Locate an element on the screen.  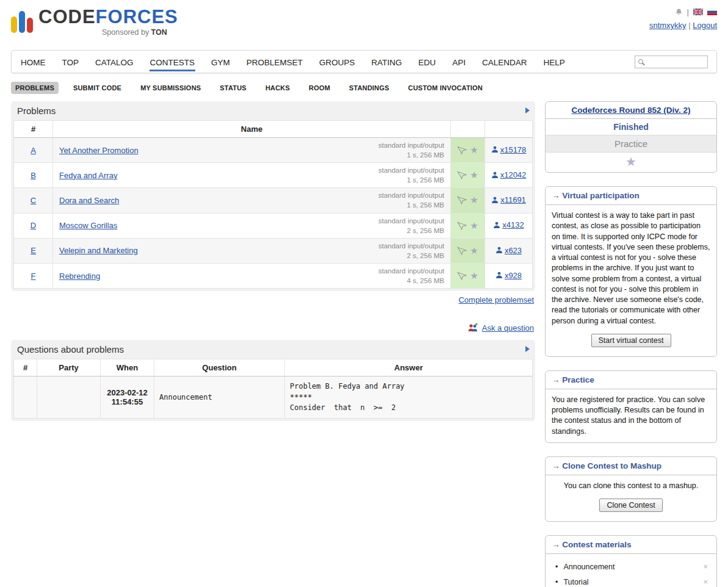
col-header-name: Name is located at coordinates (252, 129).